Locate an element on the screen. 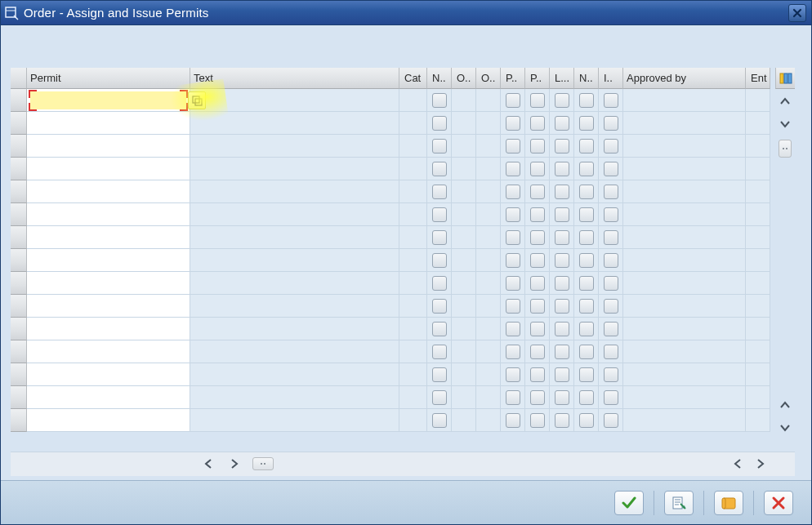 The image size is (812, 525). cancel-button is located at coordinates (779, 503).